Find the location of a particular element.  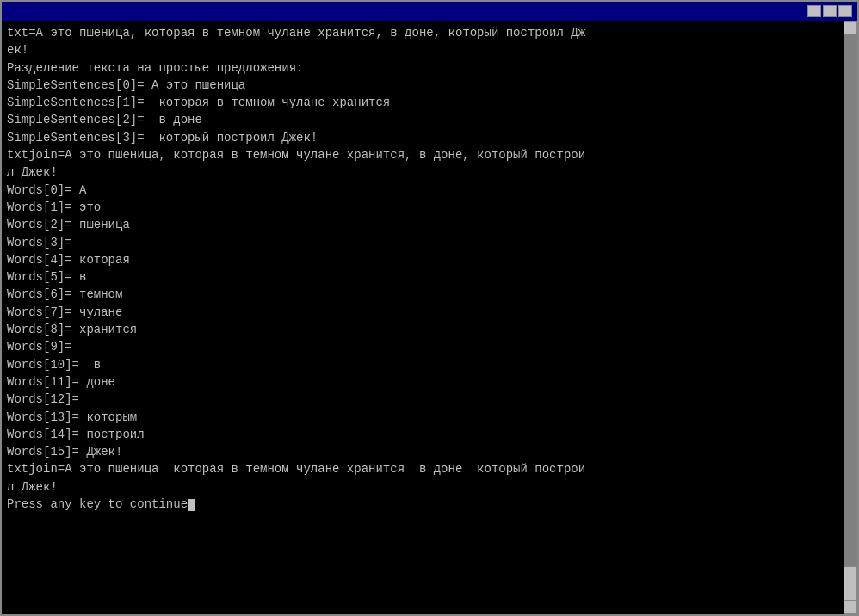

title-bar is located at coordinates (430, 11).